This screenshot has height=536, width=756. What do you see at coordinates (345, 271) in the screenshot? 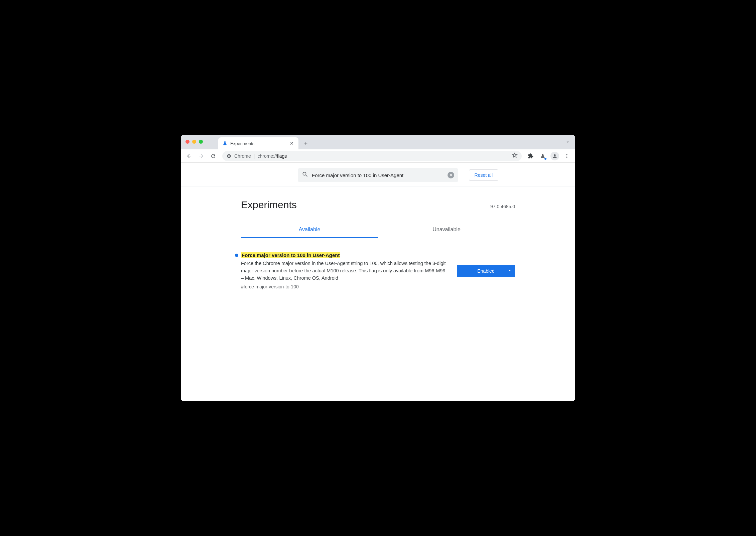
I see `flag-body: Force major version to 100 in User-Agent…` at bounding box center [345, 271].